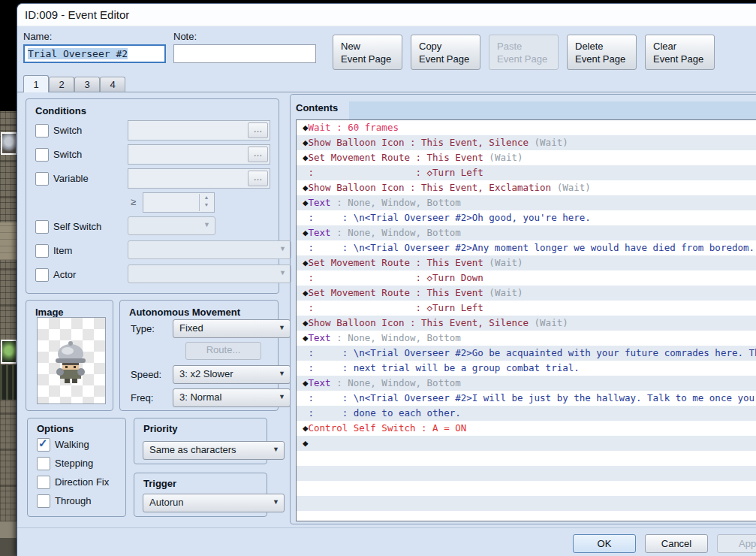 This screenshot has height=556, width=756. What do you see at coordinates (77, 227) in the screenshot?
I see `self-switch-label: Self Switch` at bounding box center [77, 227].